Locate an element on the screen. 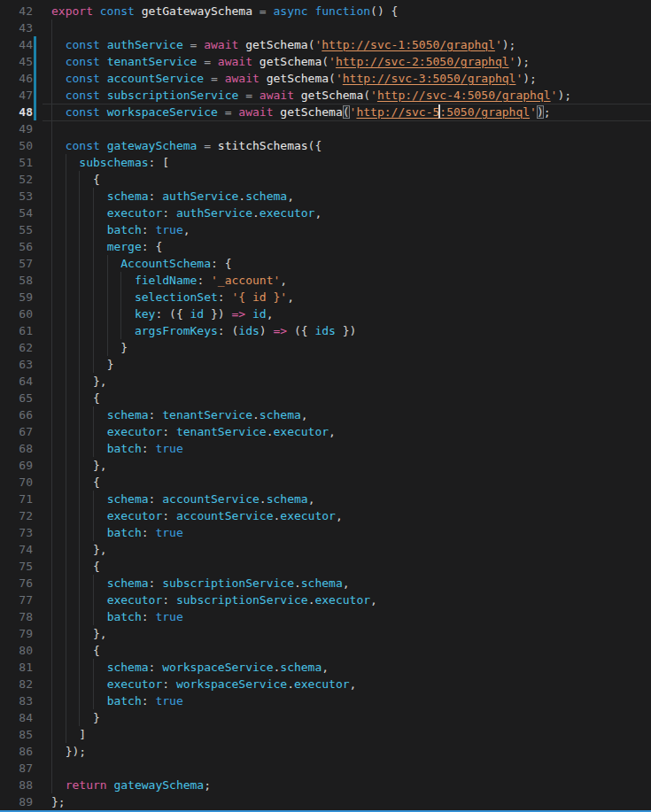  code-line-55: 55 batch: true, is located at coordinates (326, 230).